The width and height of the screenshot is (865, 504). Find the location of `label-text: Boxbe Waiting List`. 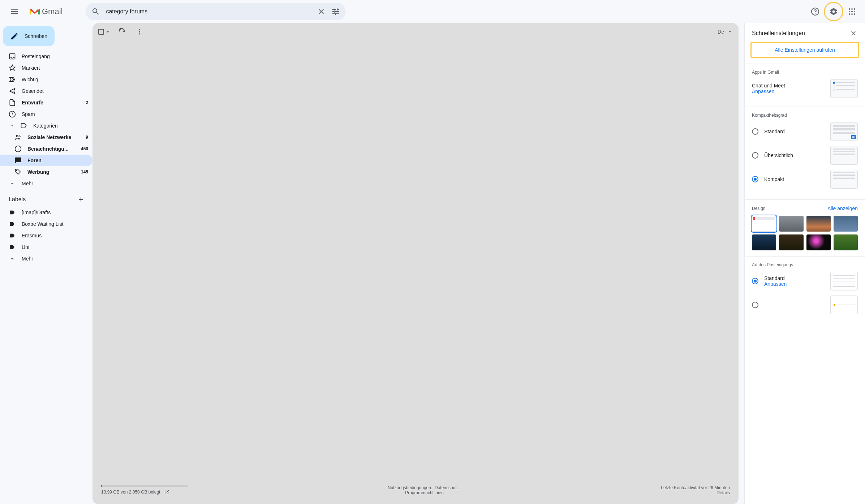

label-text: Boxbe Waiting List is located at coordinates (55, 224).